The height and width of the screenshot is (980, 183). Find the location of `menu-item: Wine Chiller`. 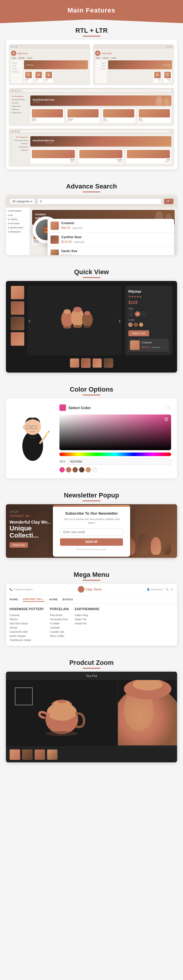

menu-item: Wine Chiller is located at coordinates (59, 636).